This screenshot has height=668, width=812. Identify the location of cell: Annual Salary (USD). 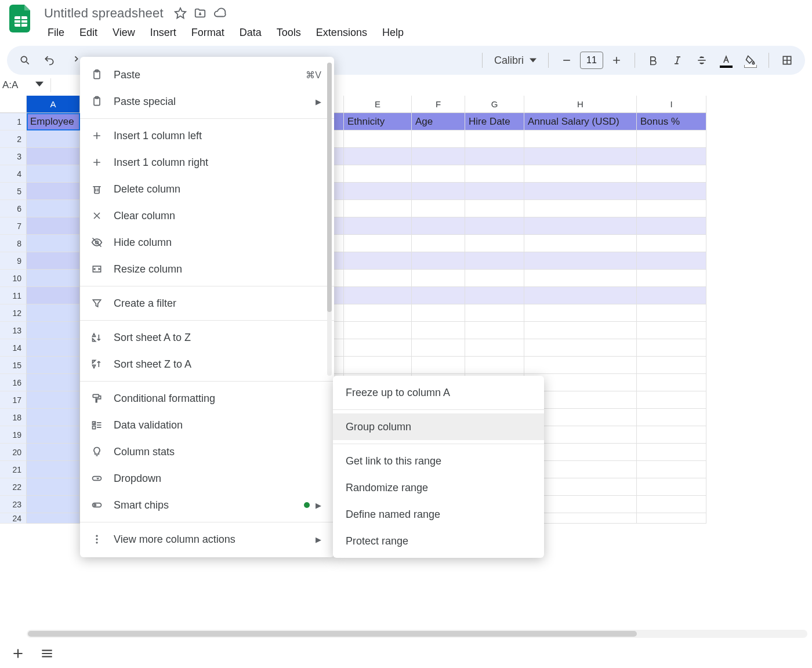
(581, 122).